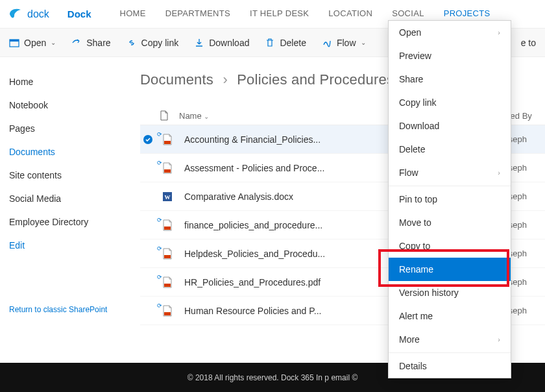 The image size is (545, 392). Describe the element at coordinates (148, 140) in the screenshot. I see `row-check` at that location.